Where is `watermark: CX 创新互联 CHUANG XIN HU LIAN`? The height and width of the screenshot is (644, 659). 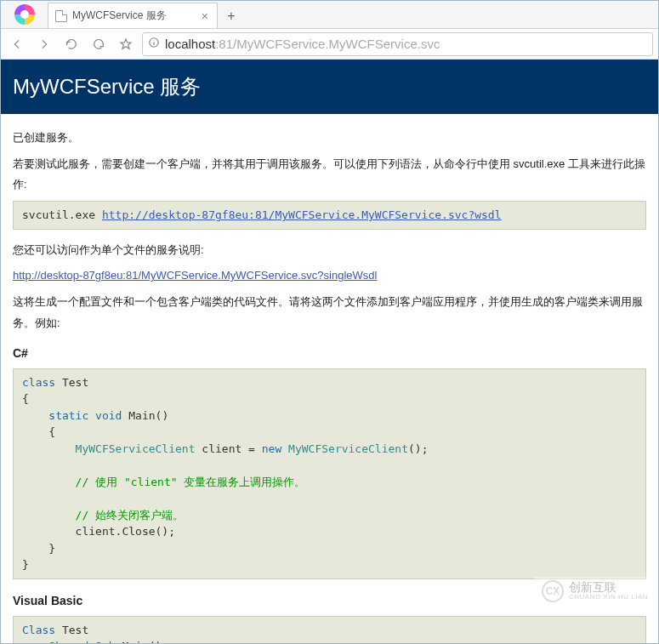
watermark: CX 创新互联 CHUANG XIN HU LIAN is located at coordinates (595, 591).